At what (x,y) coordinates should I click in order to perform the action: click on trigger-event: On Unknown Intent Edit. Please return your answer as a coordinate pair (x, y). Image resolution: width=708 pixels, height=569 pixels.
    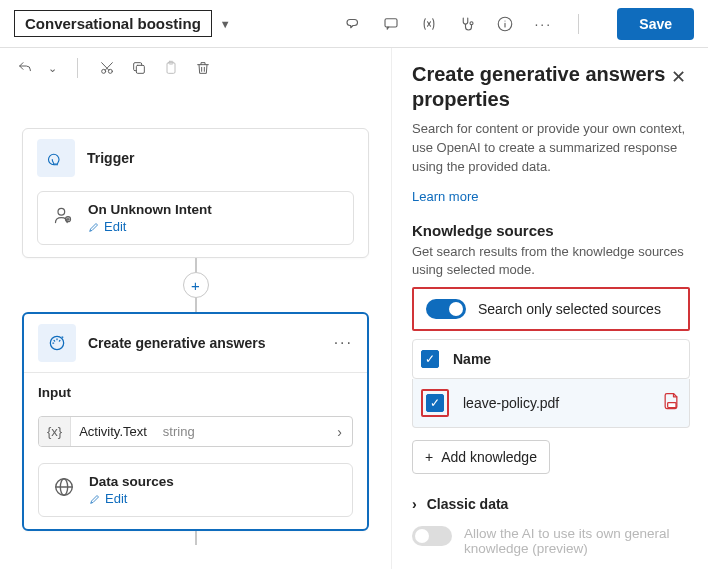
    Looking at the image, I should click on (196, 218).